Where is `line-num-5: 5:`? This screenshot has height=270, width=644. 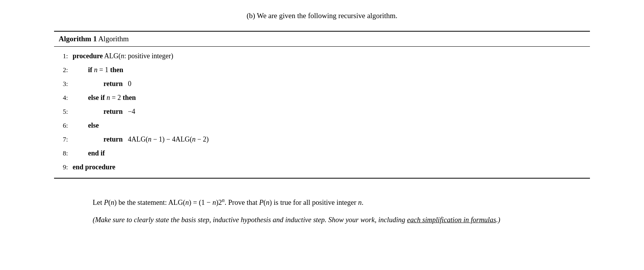 line-num-5: 5: is located at coordinates (66, 112).